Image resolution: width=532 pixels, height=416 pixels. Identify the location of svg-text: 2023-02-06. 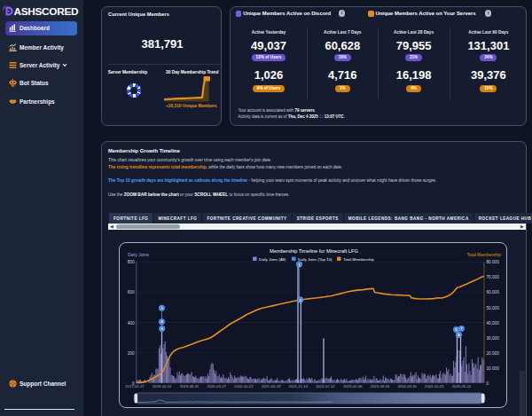
(353, 387).